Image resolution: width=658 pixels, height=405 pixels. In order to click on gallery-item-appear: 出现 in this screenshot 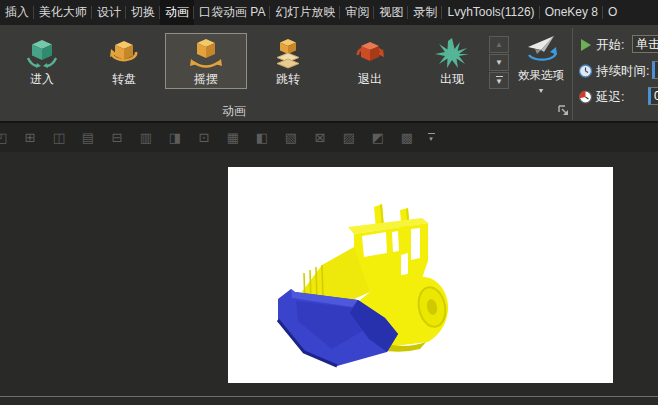, I will do `click(452, 61)`.